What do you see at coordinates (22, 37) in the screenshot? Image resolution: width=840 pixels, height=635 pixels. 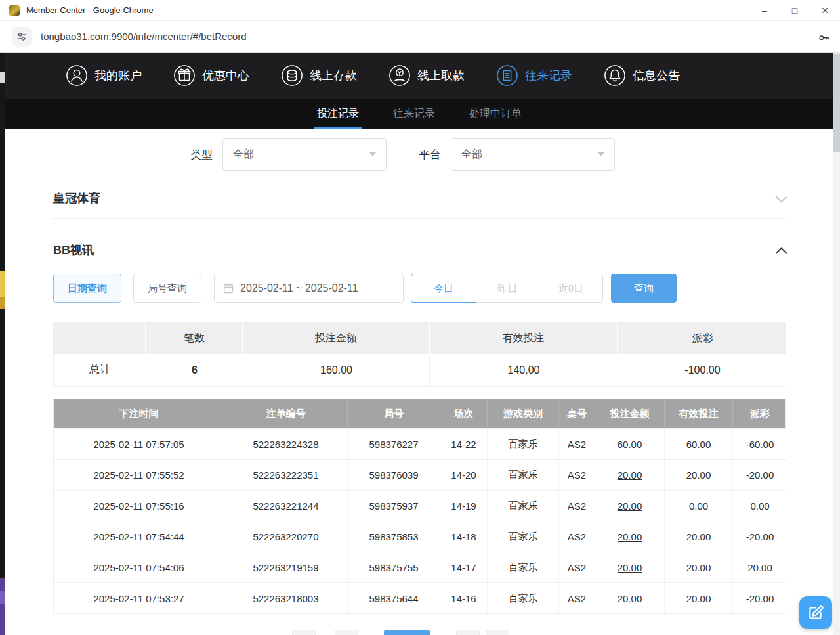 I see `site-info-icon` at bounding box center [22, 37].